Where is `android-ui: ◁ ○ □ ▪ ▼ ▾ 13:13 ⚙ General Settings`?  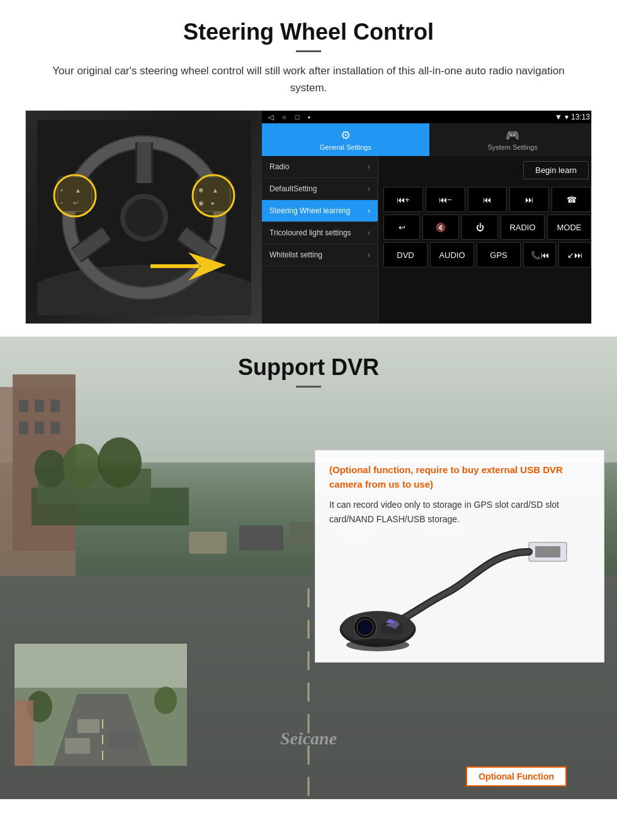
android-ui: ◁ ○ □ ▪ ▼ ▾ 13:13 ⚙ General Settings is located at coordinates (427, 217).